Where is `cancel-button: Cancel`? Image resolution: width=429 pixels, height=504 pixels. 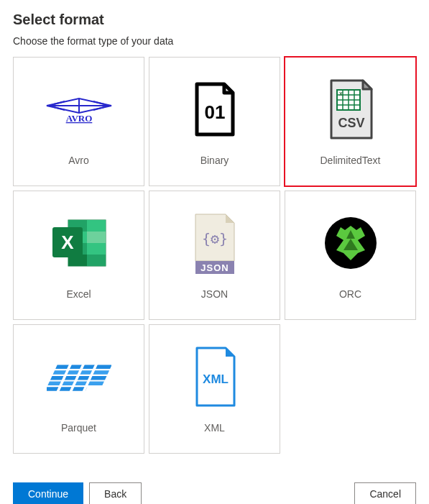 cancel-button: Cancel is located at coordinates (385, 493).